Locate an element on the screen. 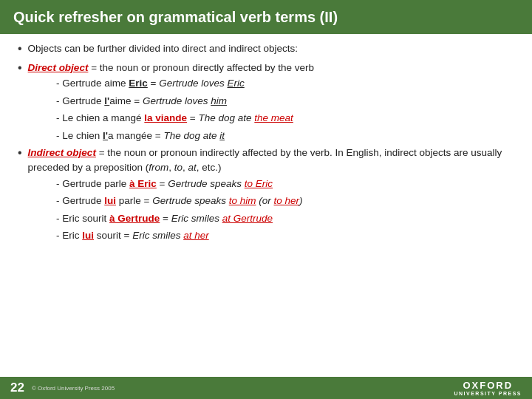 This screenshot has height=399, width=532. de1-prefix: - Gertrude aime is located at coordinates (92, 83).